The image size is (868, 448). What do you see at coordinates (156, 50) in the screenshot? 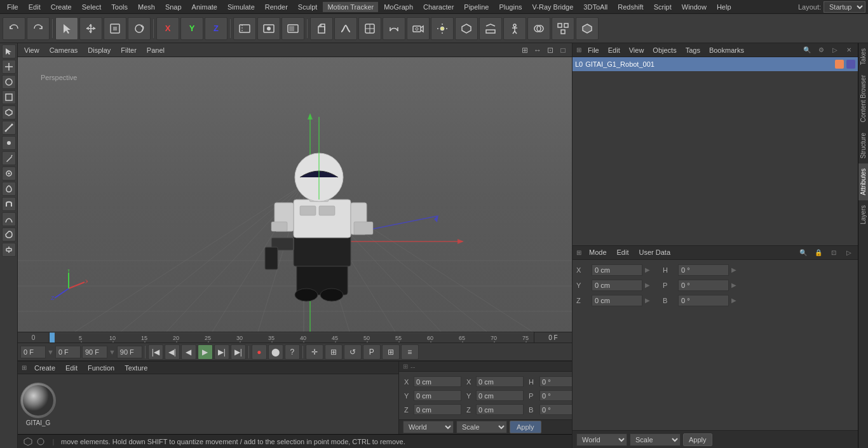
I see `viewport-panel-btn: Panel` at bounding box center [156, 50].